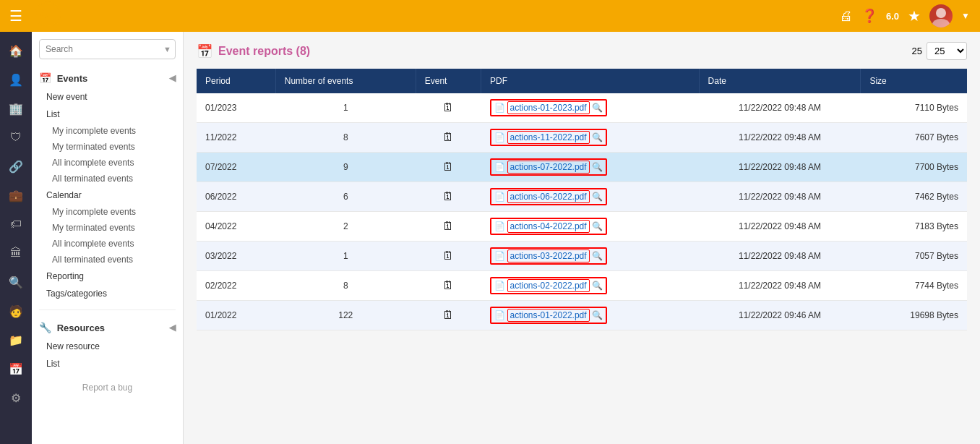  What do you see at coordinates (448, 197) in the screenshot?
I see `event-icon: 🗓` at bounding box center [448, 197].